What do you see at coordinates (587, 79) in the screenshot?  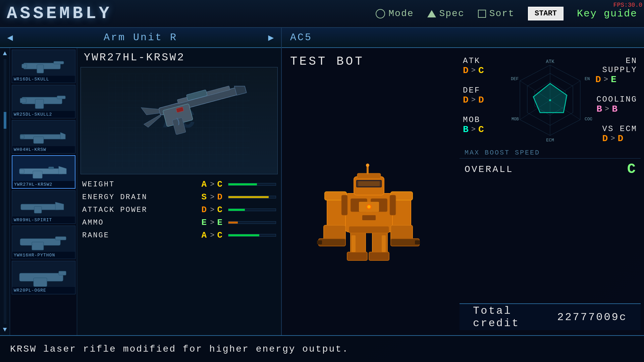 I see `svg-text: EN` at bounding box center [587, 79].